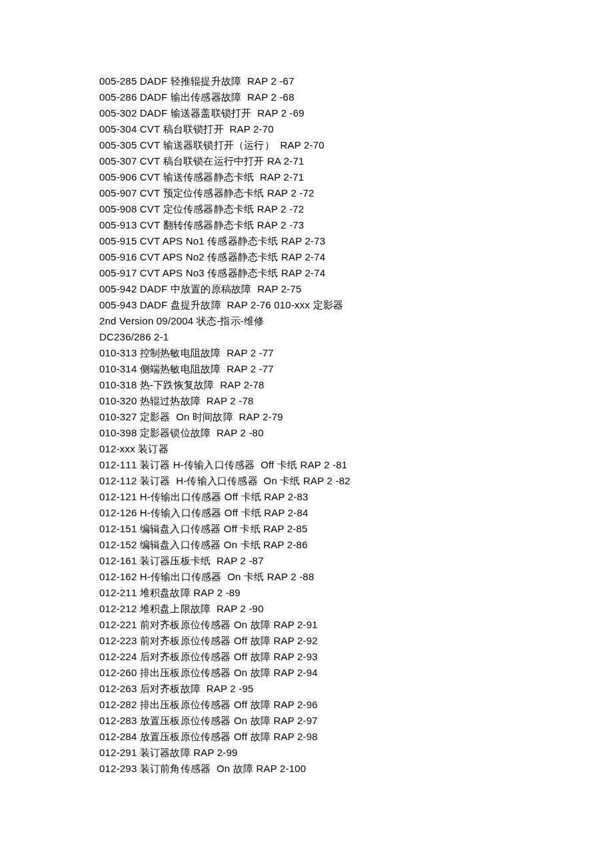 This screenshot has width=613, height=868. Describe the element at coordinates (356, 225) in the screenshot. I see `text-line: 005-913 CVT 翻转传感器静态卡纸 RAP 2 -73` at that location.